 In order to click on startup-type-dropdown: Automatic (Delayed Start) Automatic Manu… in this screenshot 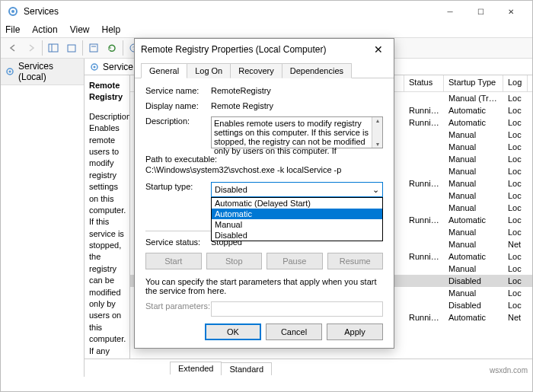, I will do `click(297, 219)`.